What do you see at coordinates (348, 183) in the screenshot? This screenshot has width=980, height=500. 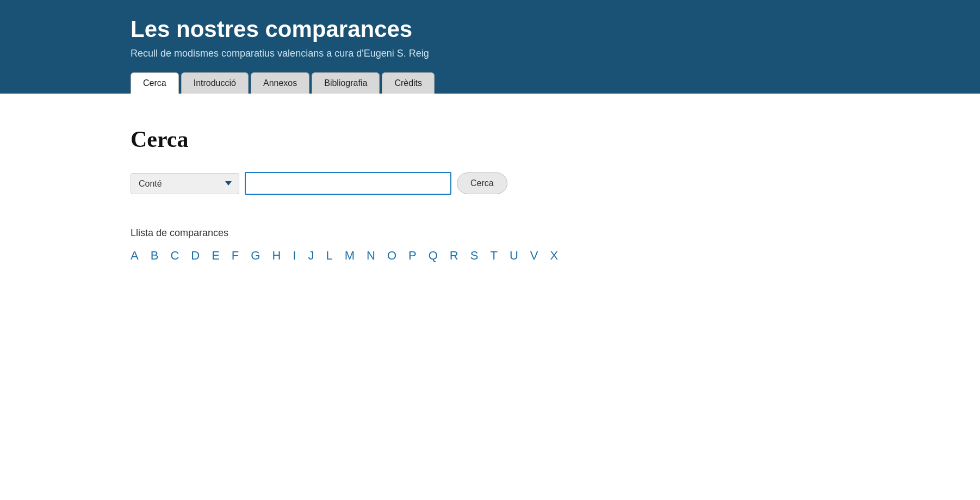 I see `search-input` at bounding box center [348, 183].